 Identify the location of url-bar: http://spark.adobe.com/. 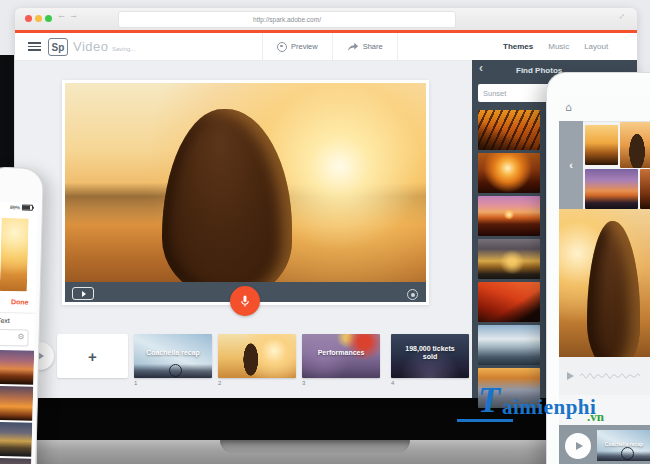
(287, 20).